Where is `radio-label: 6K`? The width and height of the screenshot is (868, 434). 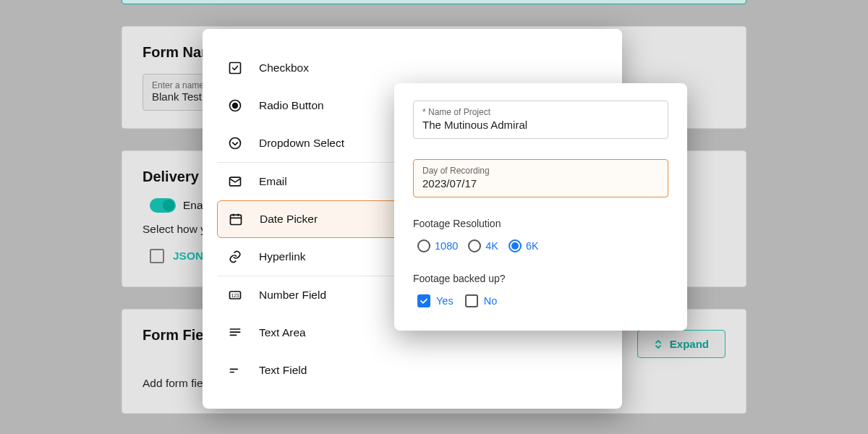 radio-label: 6K is located at coordinates (532, 246).